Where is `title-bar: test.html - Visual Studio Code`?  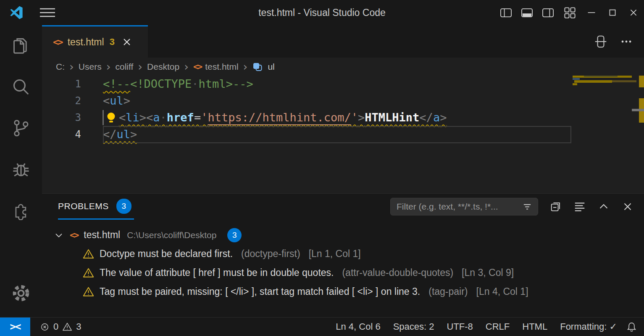 title-bar: test.html - Visual Studio Code is located at coordinates (322, 13).